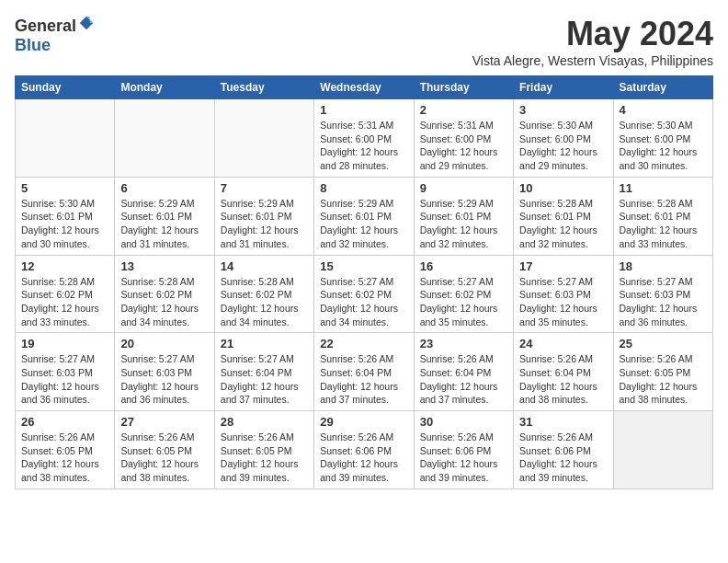 This screenshot has height=563, width=728. Describe the element at coordinates (463, 302) in the screenshot. I see `day-info: Sunrise: 5:27 AMSunset: 6:02 PMDaylight:…` at that location.